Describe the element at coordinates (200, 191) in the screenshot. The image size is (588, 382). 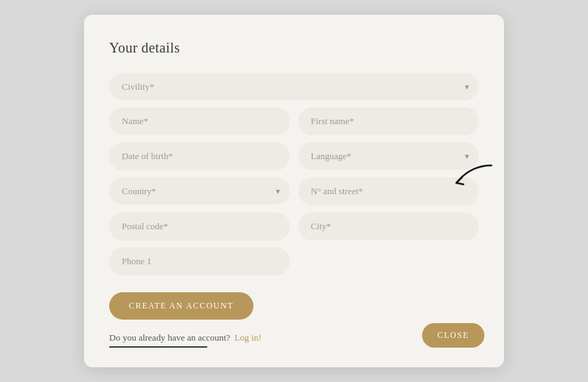
I see `country-select: France UK USA` at that location.